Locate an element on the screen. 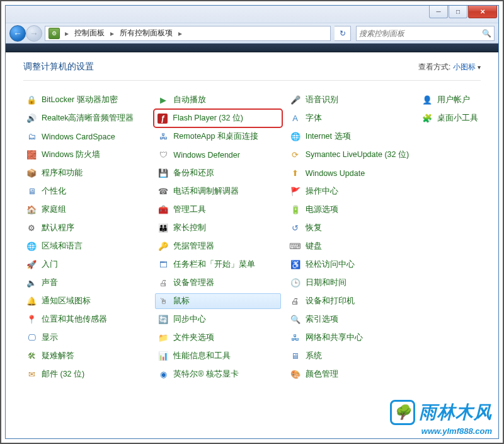  control-panel-item: 🖵显示 is located at coordinates (86, 338).